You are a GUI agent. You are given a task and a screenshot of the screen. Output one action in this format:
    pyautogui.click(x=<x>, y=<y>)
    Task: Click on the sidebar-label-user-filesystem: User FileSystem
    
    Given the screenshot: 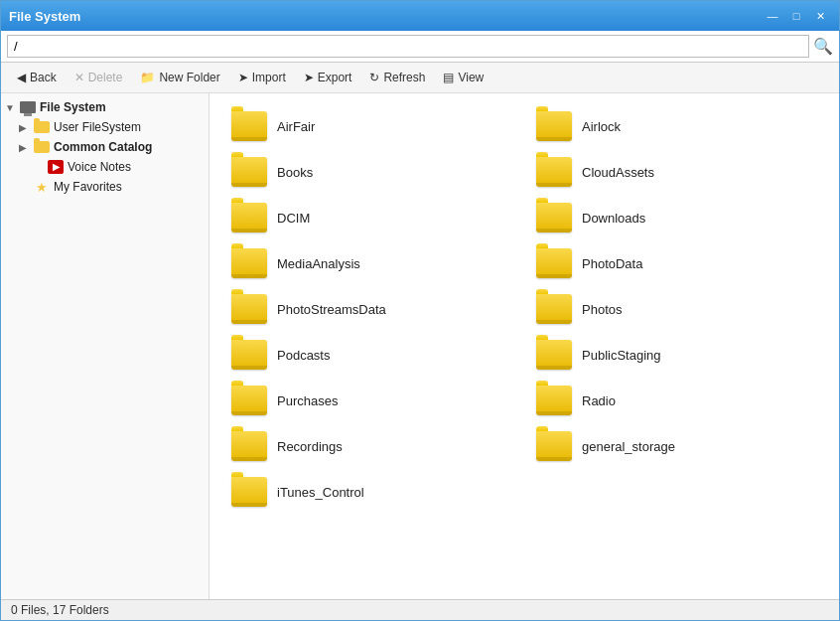 What is the action you would take?
    pyautogui.click(x=97, y=127)
    